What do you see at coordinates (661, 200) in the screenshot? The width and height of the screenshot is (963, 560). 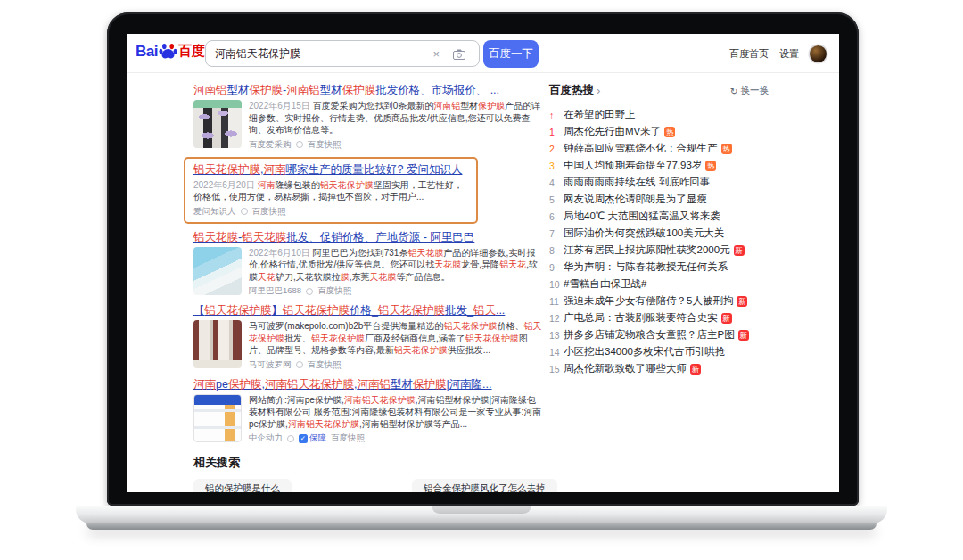 I see `hot-search-item: 5网友说周杰伦请郎朗是为了显瘦` at bounding box center [661, 200].